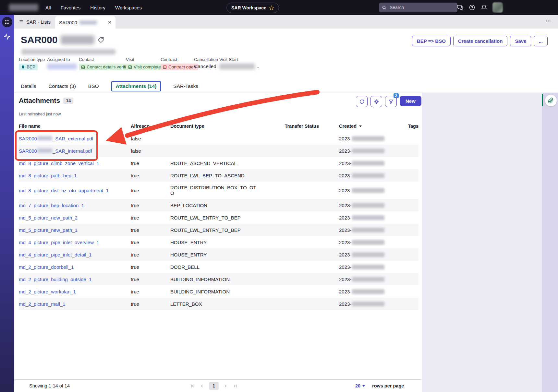 This screenshot has width=558, height=392. Describe the element at coordinates (55, 279) in the screenshot. I see `file-name-link: md_2_picture_building_outside_1` at that location.